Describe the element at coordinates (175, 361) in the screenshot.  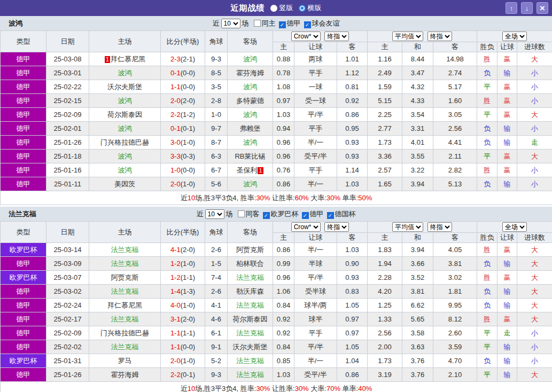
I see `fulltime-score: 2-0` at that location.